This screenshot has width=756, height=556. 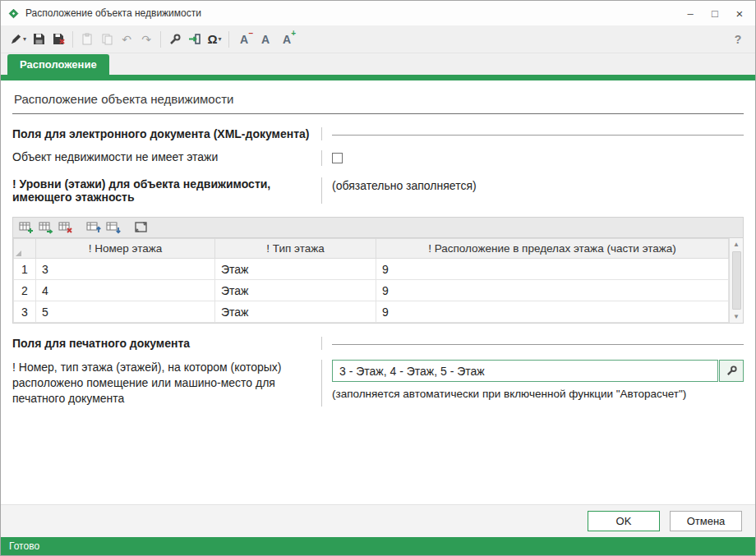 I want to click on scroll-down-icon: ▼, so click(x=736, y=317).